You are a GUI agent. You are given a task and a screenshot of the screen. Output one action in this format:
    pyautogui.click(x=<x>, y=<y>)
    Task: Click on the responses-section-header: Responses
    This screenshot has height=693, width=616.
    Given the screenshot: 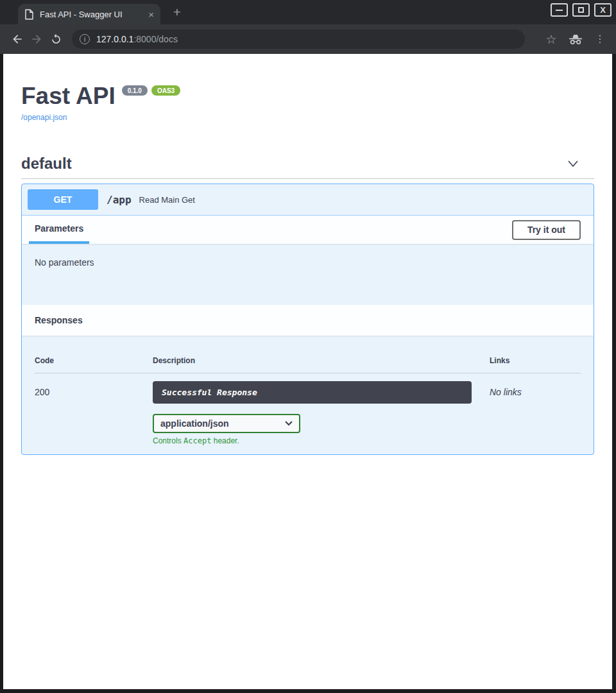 What is the action you would take?
    pyautogui.click(x=308, y=320)
    